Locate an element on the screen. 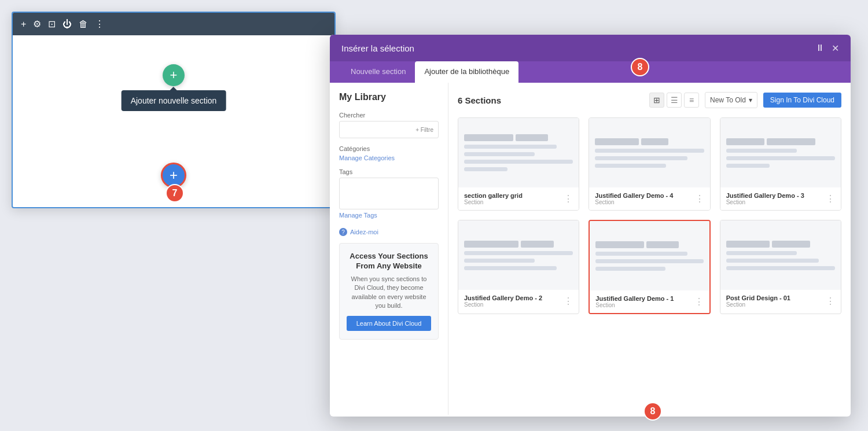 The height and width of the screenshot is (431, 868). search-label: Chercher is located at coordinates (389, 115).